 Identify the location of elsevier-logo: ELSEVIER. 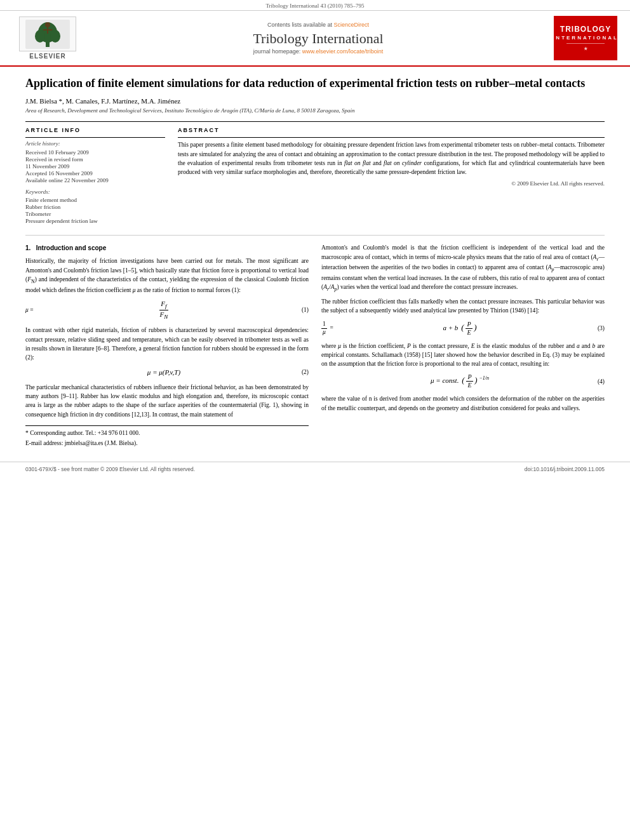
(48, 38).